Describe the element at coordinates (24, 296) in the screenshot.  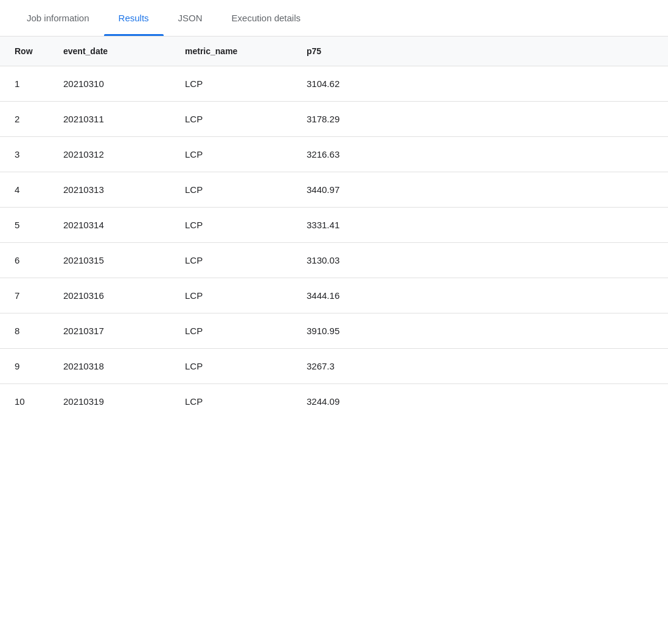
I see `cell-row: 7` at that location.